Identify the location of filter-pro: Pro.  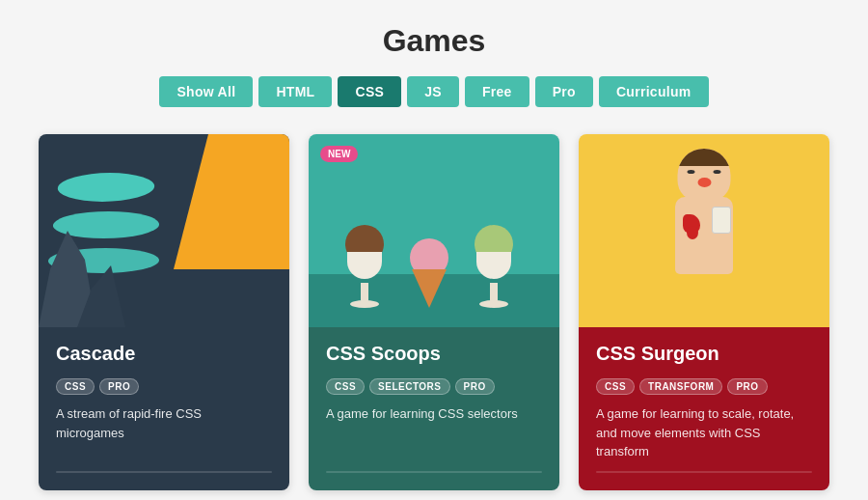
(564, 92).